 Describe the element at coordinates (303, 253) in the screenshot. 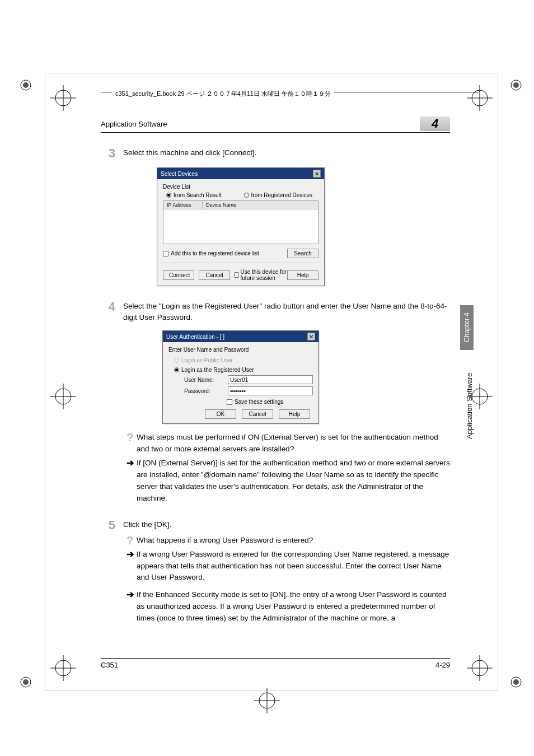

I see `search-button: Search` at that location.